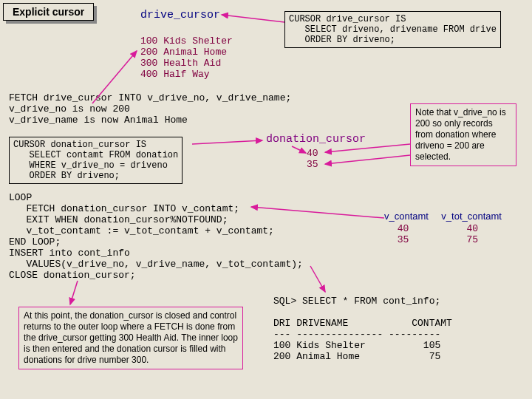  I want to click on explain-box: At this point, the donation_cursor is cl…, so click(131, 338).